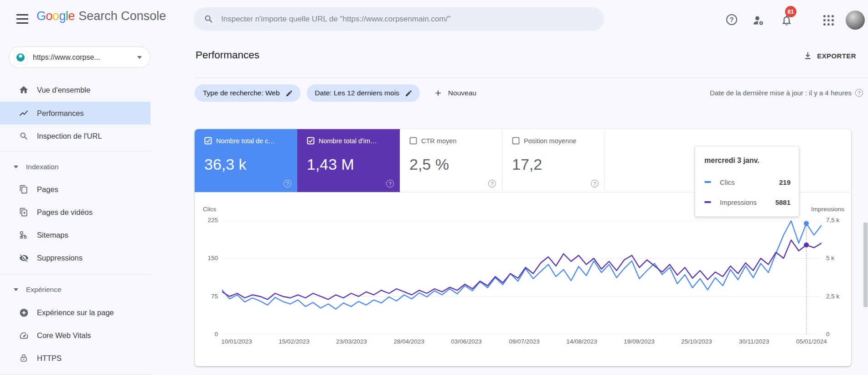 This screenshot has height=375, width=868. I want to click on right-axis-title: Impressions, so click(822, 209).